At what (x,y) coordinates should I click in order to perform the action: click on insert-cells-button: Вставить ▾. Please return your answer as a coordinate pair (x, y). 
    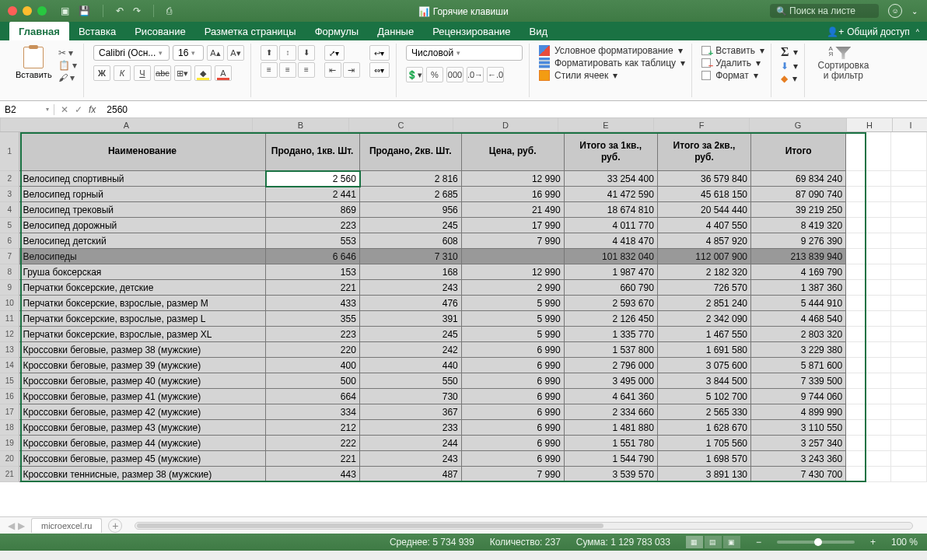
    Looking at the image, I should click on (733, 51).